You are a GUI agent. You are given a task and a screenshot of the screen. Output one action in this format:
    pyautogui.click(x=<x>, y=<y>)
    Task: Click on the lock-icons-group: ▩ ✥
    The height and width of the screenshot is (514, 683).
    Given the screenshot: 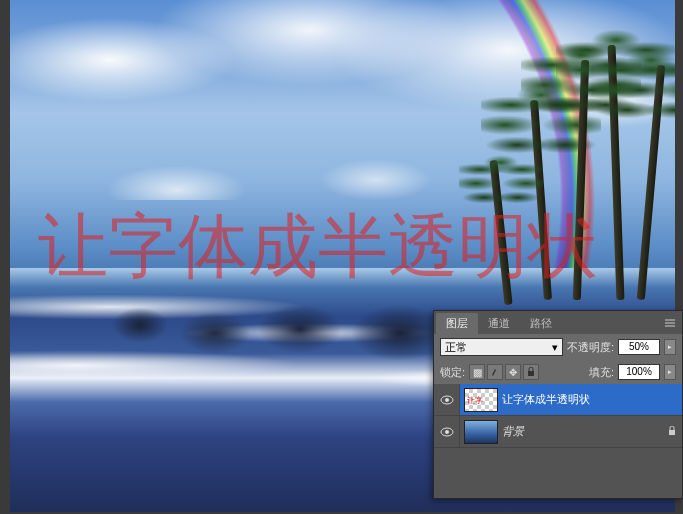 What is the action you would take?
    pyautogui.click(x=504, y=372)
    